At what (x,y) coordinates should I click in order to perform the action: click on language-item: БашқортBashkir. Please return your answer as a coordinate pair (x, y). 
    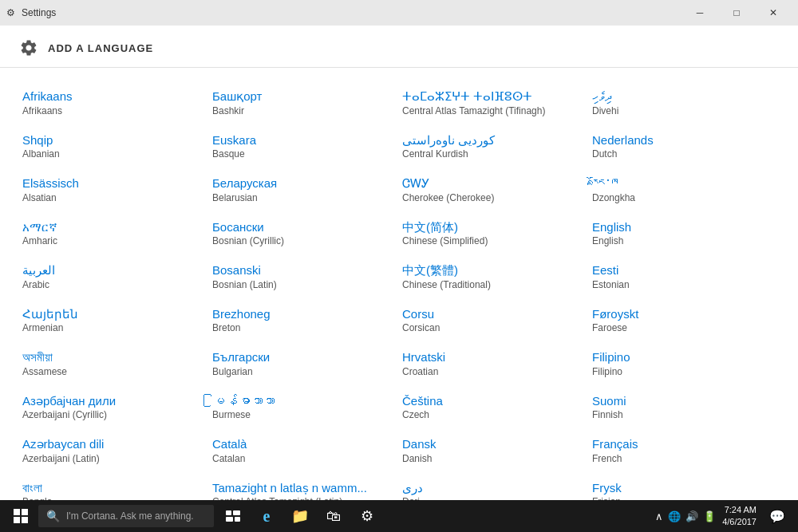
    Looking at the image, I should click on (304, 102).